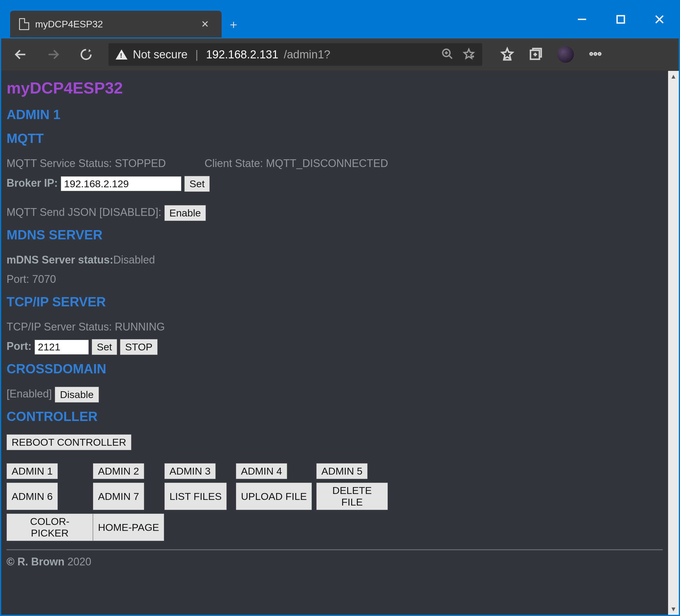 This screenshot has height=616, width=680. Describe the element at coordinates (21, 55) in the screenshot. I see `back-button` at that location.